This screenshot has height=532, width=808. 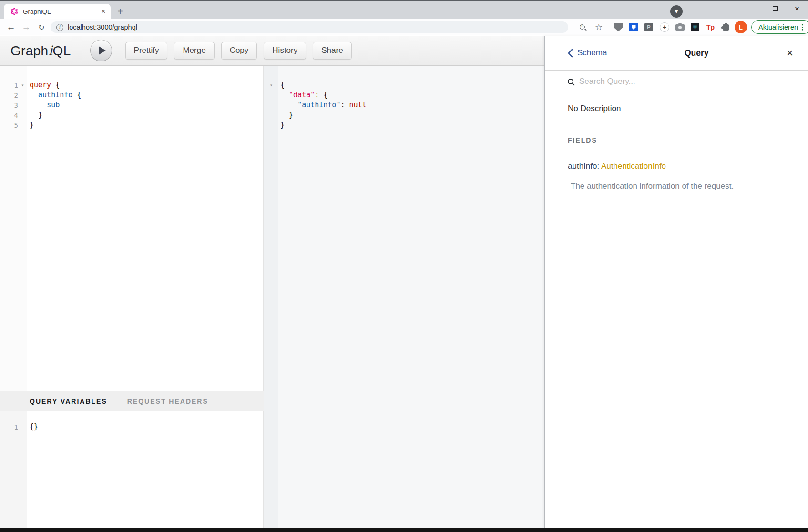 I want to click on code-line: query {, so click(x=55, y=85).